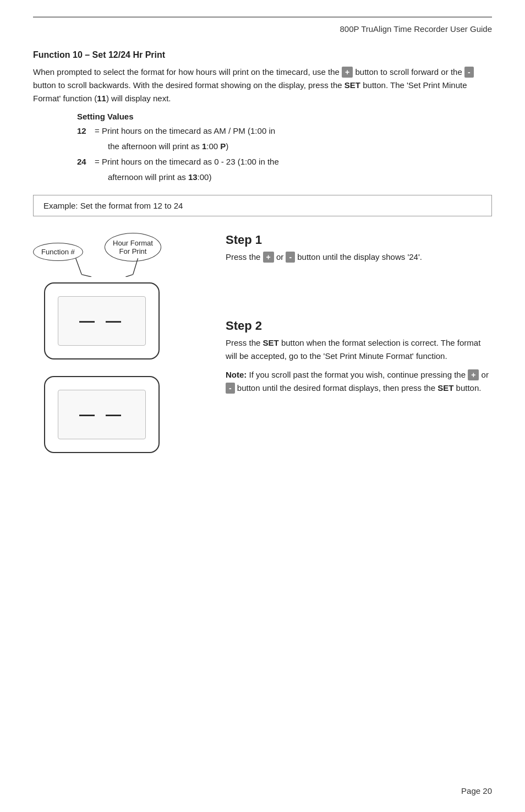 This screenshot has height=812, width=525. What do you see at coordinates (102, 415) in the screenshot?
I see `device-dashes-2: — —` at bounding box center [102, 415].